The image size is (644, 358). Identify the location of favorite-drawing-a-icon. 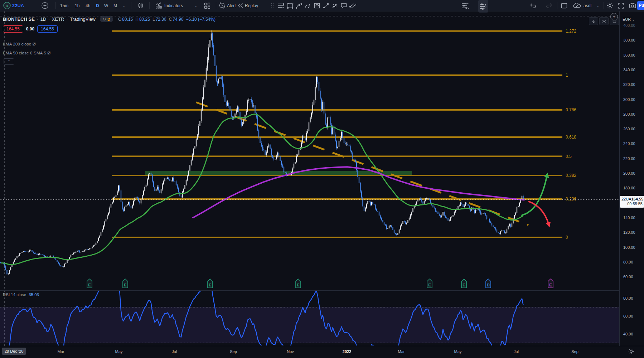
(465, 6).